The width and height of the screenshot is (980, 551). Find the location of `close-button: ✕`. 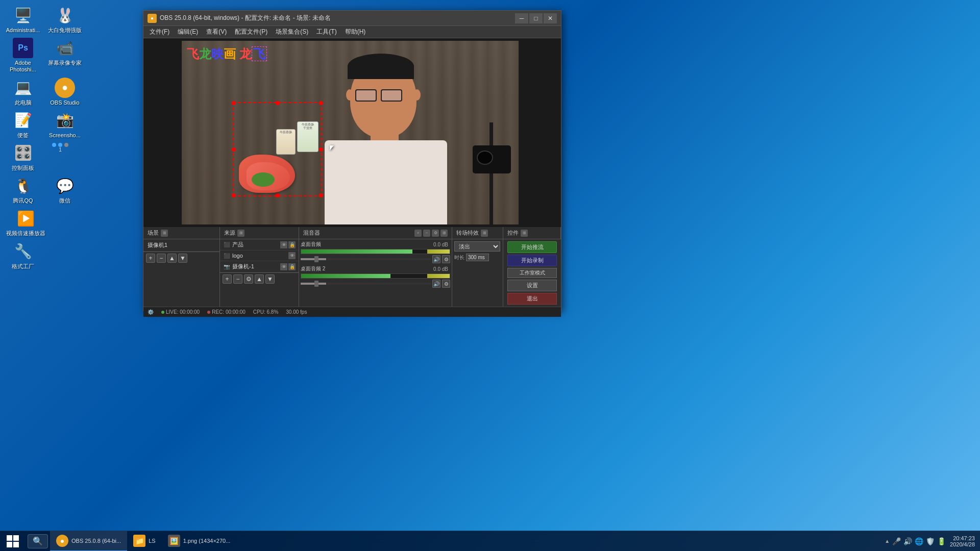

close-button: ✕ is located at coordinates (550, 18).